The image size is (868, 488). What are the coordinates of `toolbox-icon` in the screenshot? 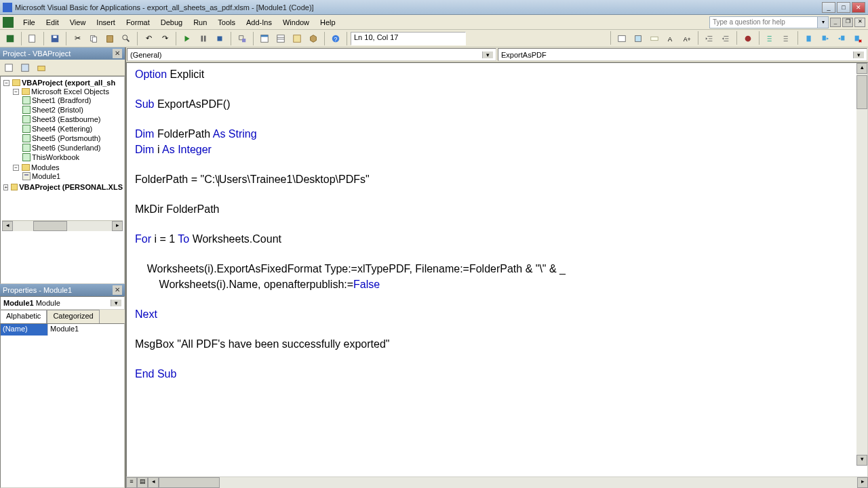 It's located at (313, 39).